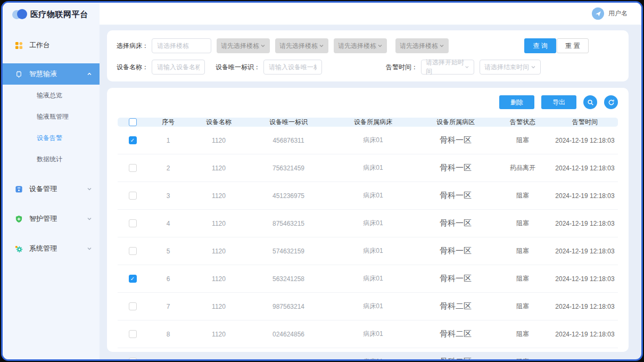 This screenshot has width=644, height=362. Describe the element at coordinates (288, 334) in the screenshot. I see `cell-device-uid: 024624856` at that location.